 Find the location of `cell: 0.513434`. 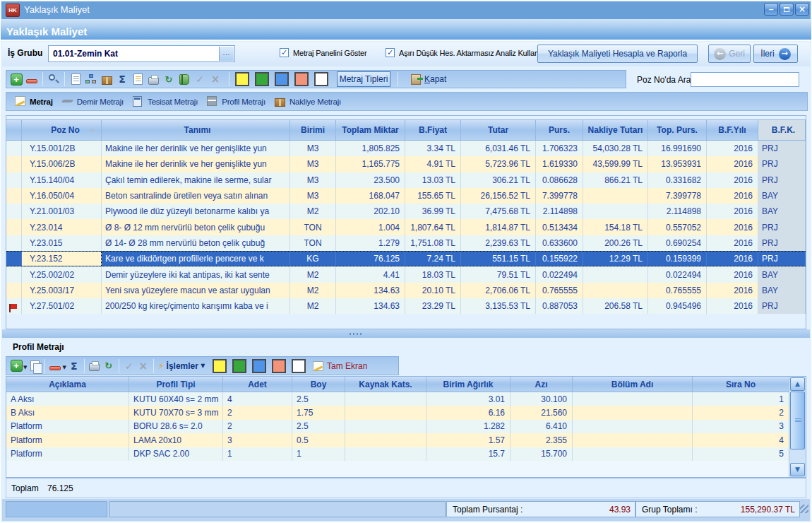

cell: 0.513434 is located at coordinates (559, 227).